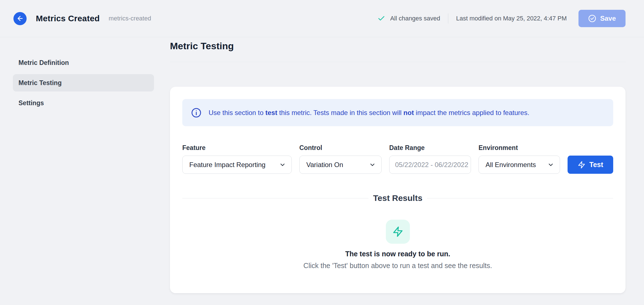 The height and width of the screenshot is (305, 644). I want to click on date-range-label: Date Range, so click(430, 148).